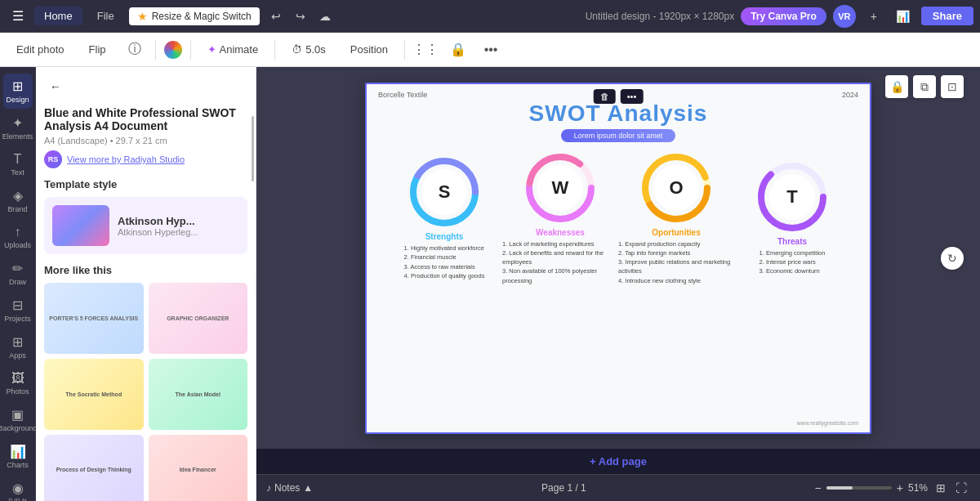 This screenshot has height=501, width=980. Describe the element at coordinates (94, 319) in the screenshot. I see `template-thumb-1: PORTER'S 5 FORCES ANALYSIS` at that location.